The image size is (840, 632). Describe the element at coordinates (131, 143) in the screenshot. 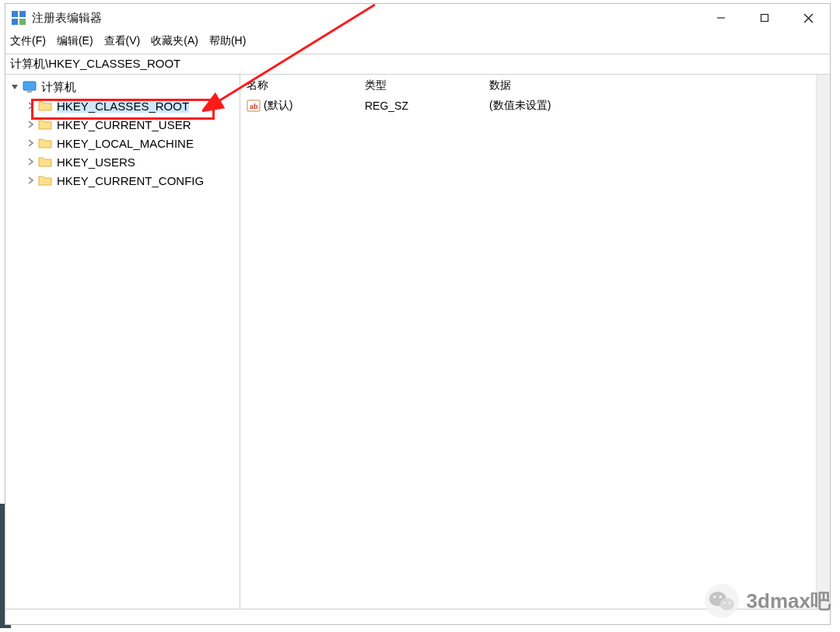

I see `tree-item-hklm: HKEY_LOCAL_MACHINE` at that location.